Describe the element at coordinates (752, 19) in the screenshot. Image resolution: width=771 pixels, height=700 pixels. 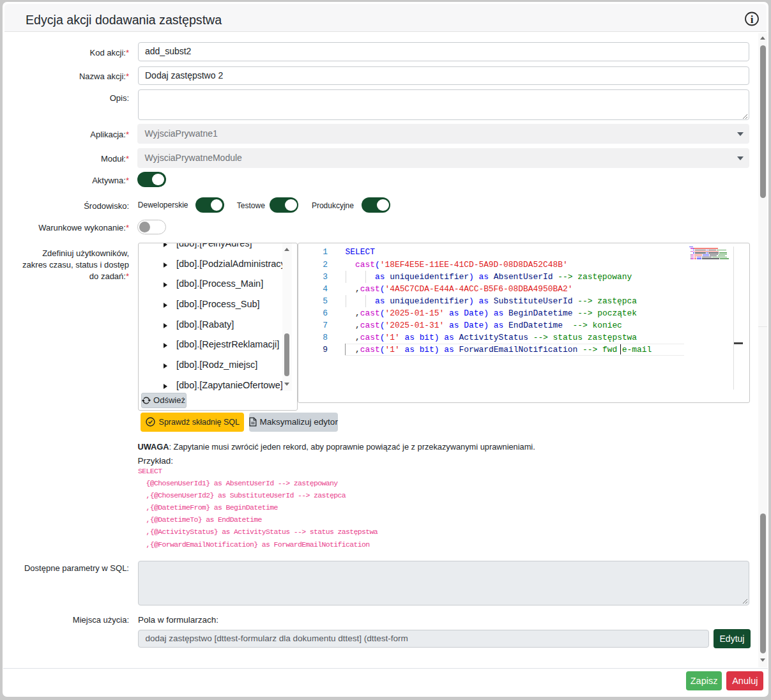
I see `svg-text: i` at that location.